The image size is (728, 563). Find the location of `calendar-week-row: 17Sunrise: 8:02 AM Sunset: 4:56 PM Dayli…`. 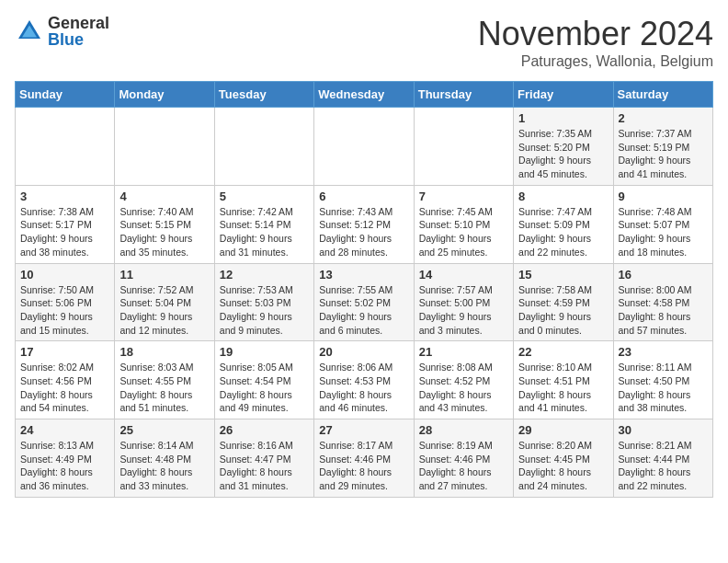

calendar-week-row: 17Sunrise: 8:02 AM Sunset: 4:56 PM Dayli… is located at coordinates (364, 381).